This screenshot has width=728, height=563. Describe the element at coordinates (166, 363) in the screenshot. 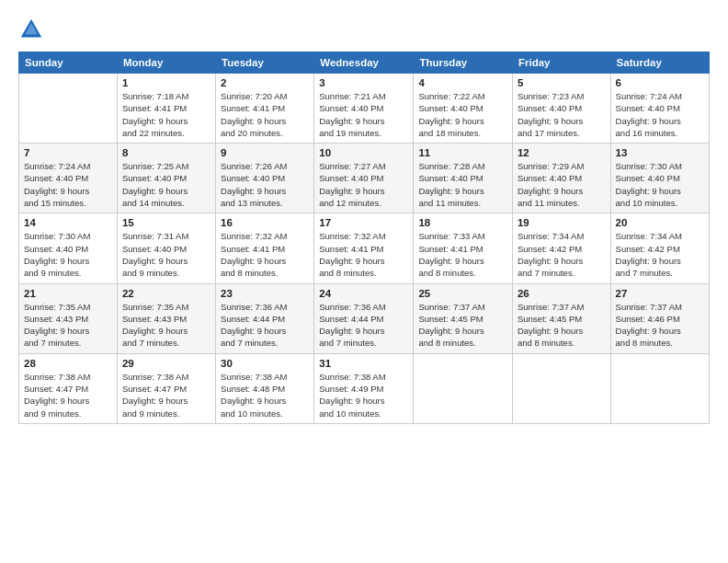

I see `day-number: 29` at that location.